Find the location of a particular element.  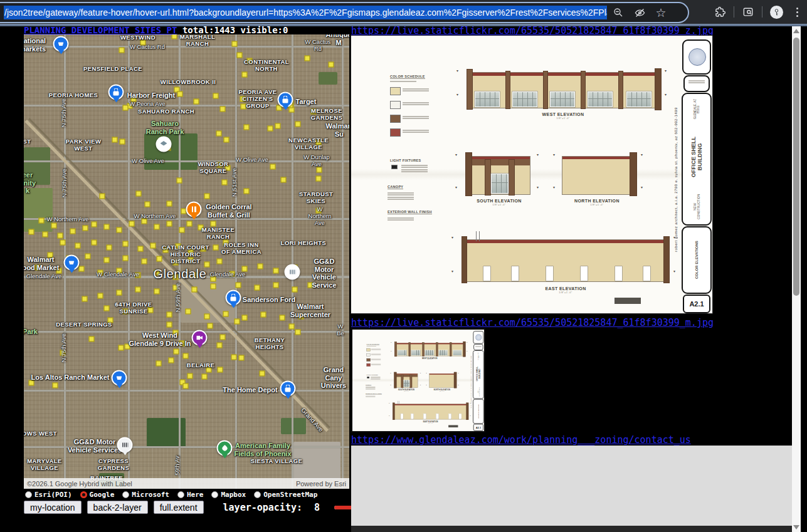

scrollbar-up-arrow is located at coordinates (796, 31).